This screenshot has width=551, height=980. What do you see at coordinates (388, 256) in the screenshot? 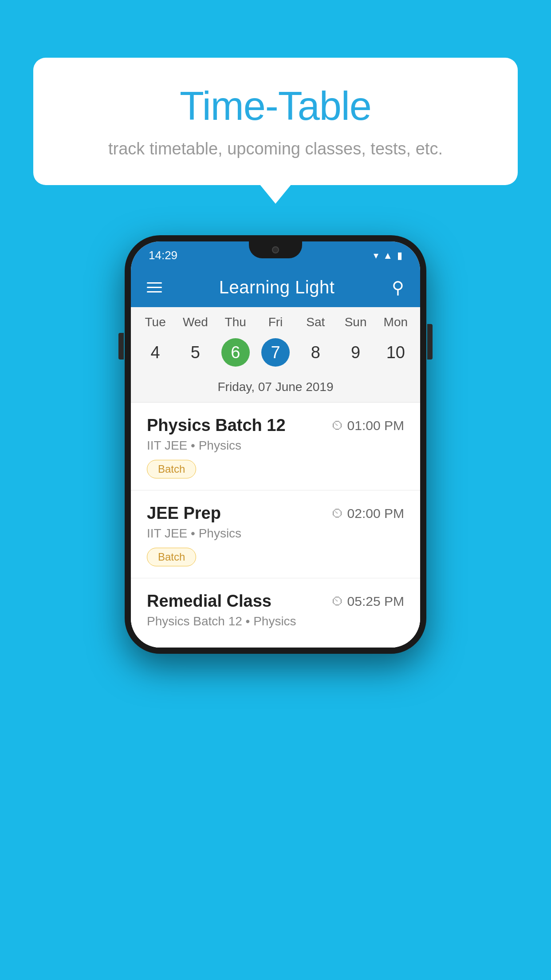
I see `status-icons: ▾ ▲ ▮` at bounding box center [388, 256].